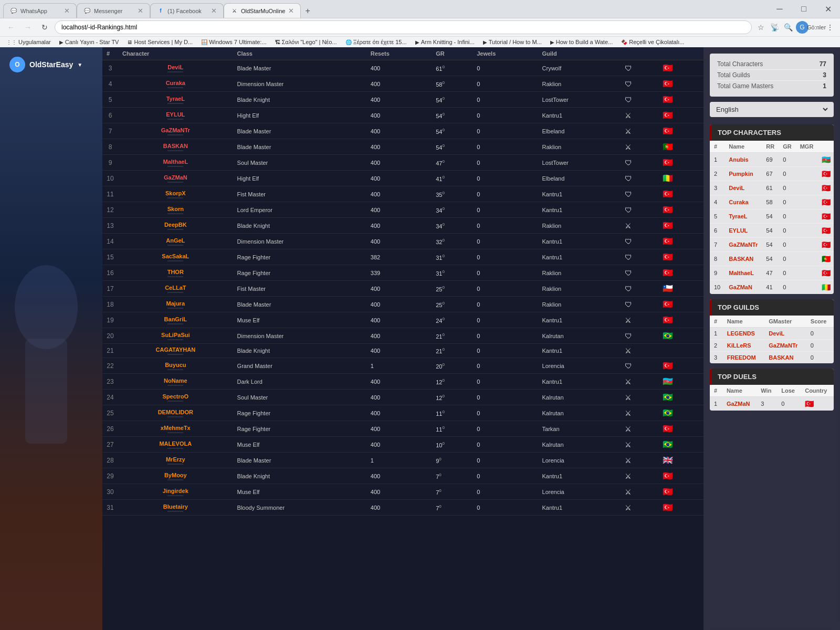 The height and width of the screenshot is (630, 840). I want to click on tg-col-score: Score, so click(820, 321).